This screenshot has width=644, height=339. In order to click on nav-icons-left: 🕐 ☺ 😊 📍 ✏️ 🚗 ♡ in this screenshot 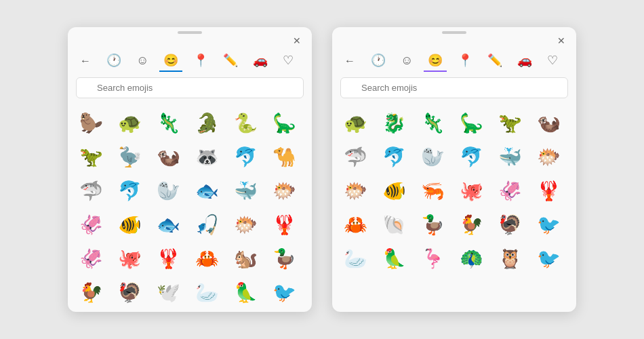, I will do `click(200, 61)`.